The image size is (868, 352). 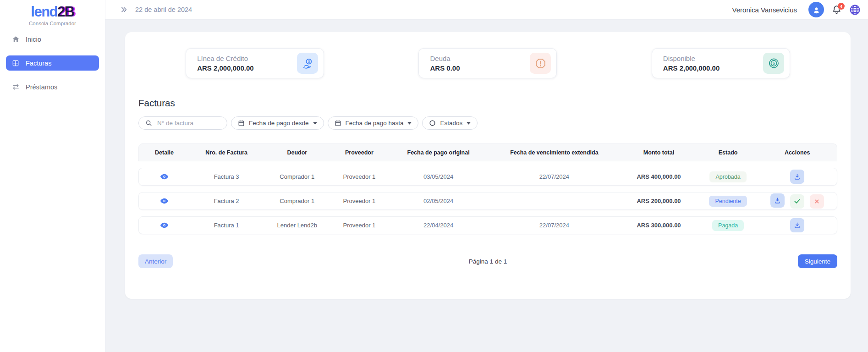 What do you see at coordinates (308, 63) in the screenshot?
I see `hand-coin-icon: $` at bounding box center [308, 63].